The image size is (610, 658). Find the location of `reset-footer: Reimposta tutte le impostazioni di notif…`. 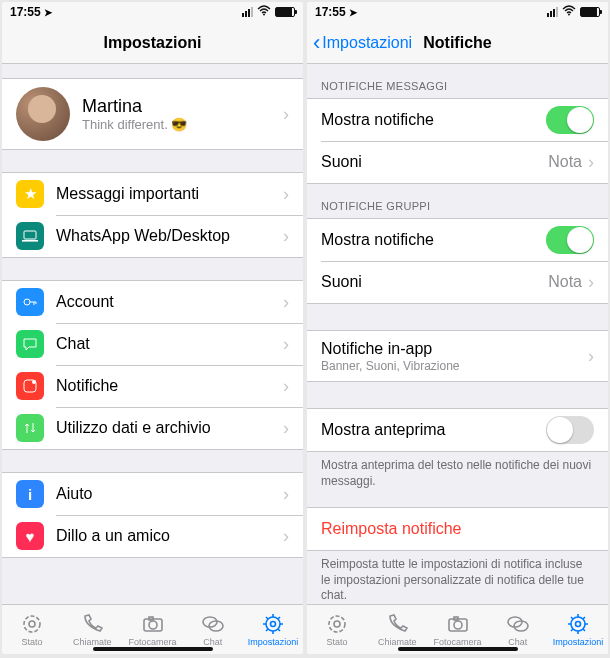

reset-footer: Reimposta tutte le impostazioni di notif… is located at coordinates (458, 578).